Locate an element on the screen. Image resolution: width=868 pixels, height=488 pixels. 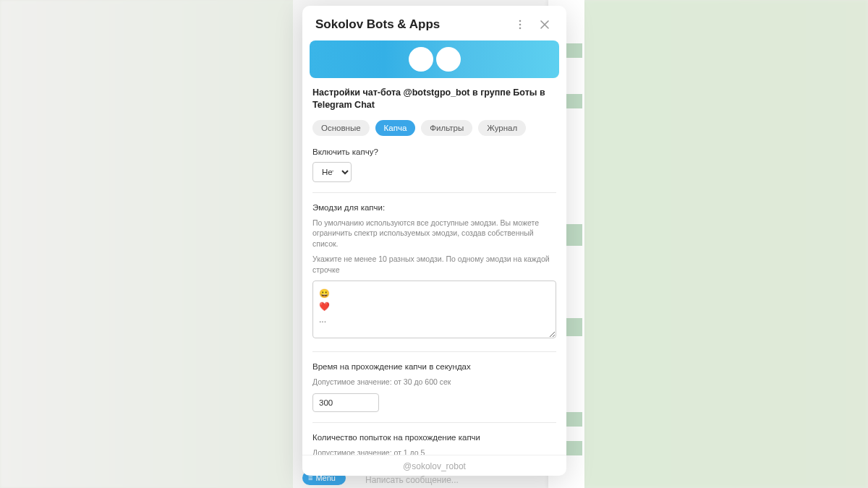
tab-captcha: Капча is located at coordinates (396, 128).